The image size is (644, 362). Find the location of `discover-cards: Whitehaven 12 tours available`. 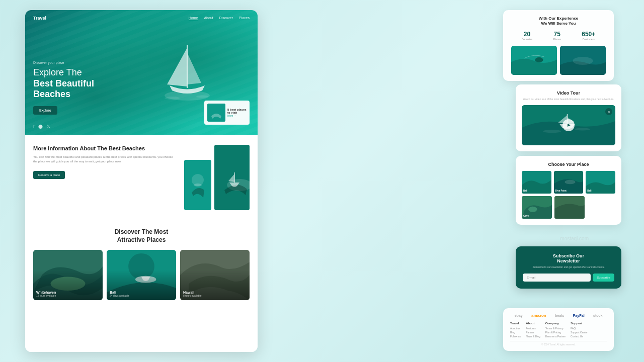

discover-cards: Whitehaven 12 tours available is located at coordinates (141, 275).